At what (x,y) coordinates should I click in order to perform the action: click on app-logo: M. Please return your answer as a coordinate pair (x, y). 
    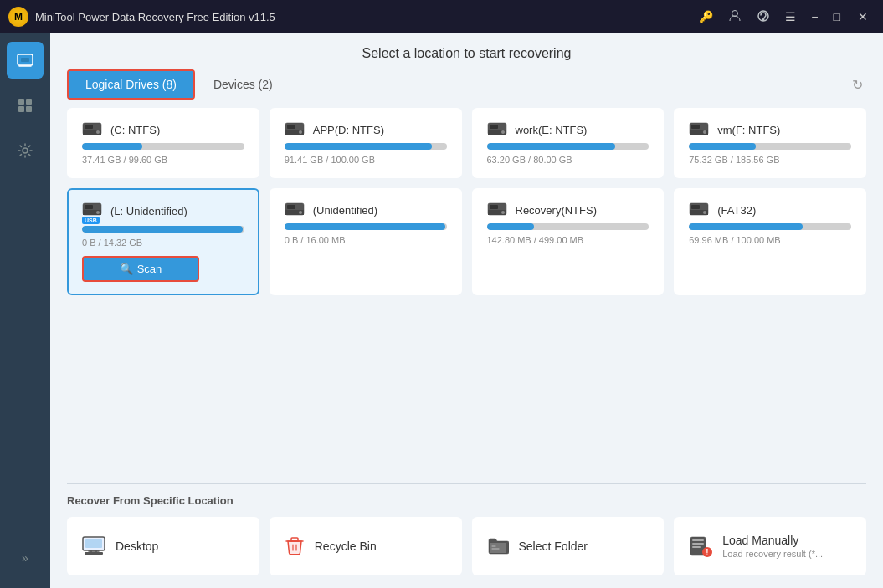
    Looking at the image, I should click on (18, 17).